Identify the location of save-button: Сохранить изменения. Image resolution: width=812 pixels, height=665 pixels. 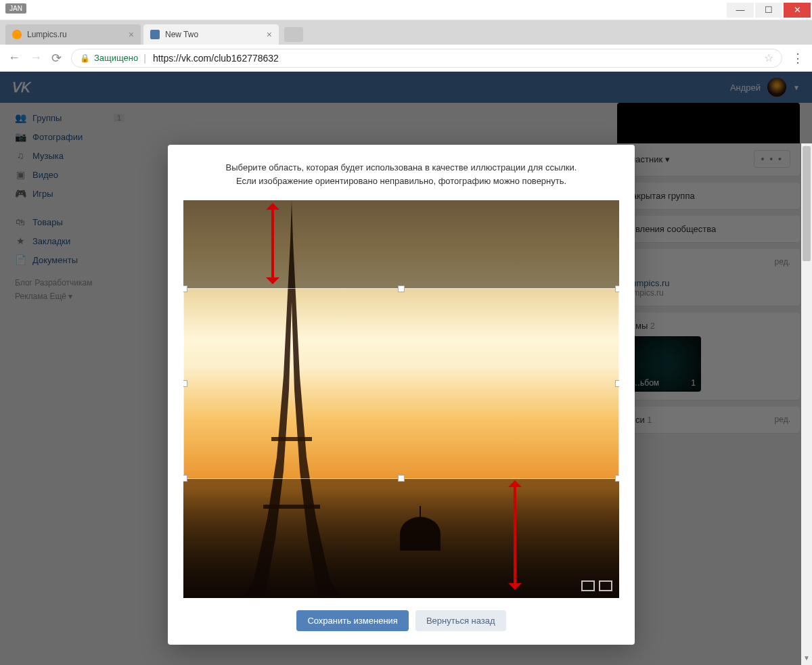
(353, 621).